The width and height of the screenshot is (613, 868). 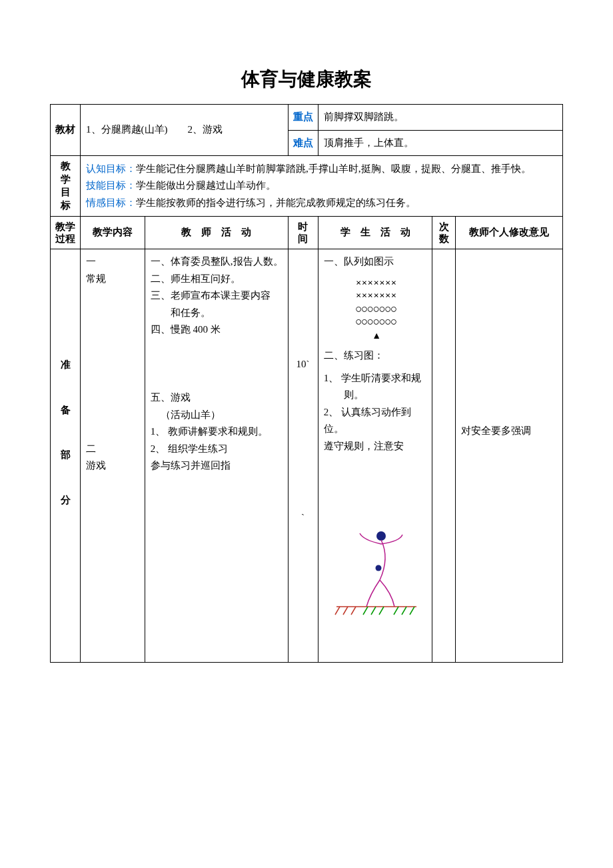 What do you see at coordinates (377, 356) in the screenshot?
I see `student-heading2: 二、练习图：` at bounding box center [377, 356].